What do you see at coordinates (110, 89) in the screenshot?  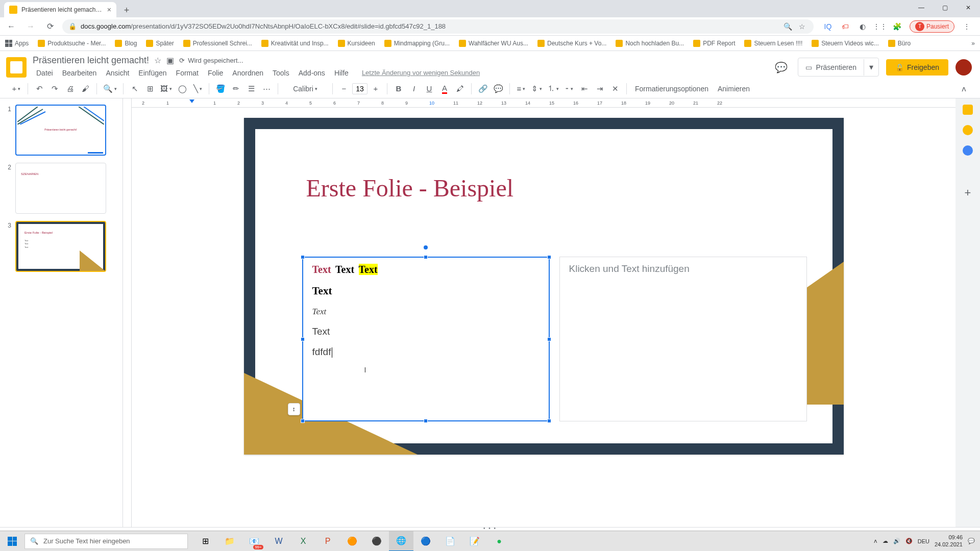 I see `zoom-button: 🔍` at bounding box center [110, 89].